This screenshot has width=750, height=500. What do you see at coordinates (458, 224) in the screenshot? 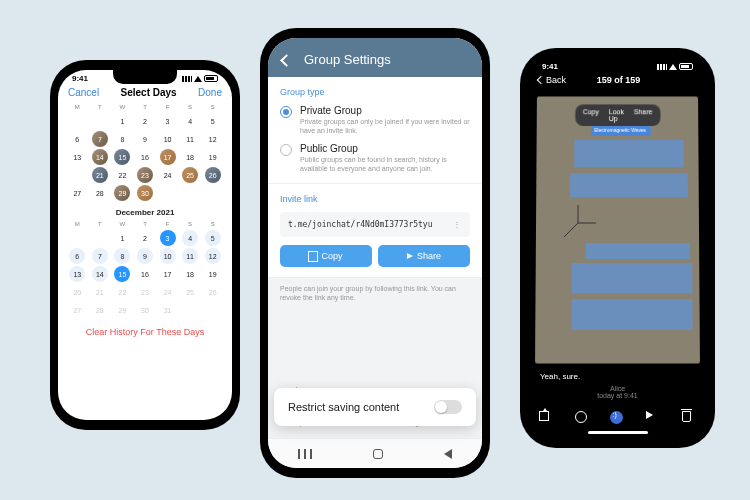
I see `more-icon: ⋮` at bounding box center [458, 224].